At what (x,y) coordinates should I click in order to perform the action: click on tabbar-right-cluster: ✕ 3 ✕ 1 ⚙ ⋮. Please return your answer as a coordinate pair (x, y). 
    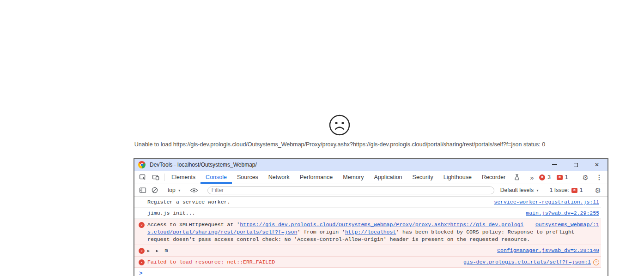
    Looking at the image, I should click on (573, 177).